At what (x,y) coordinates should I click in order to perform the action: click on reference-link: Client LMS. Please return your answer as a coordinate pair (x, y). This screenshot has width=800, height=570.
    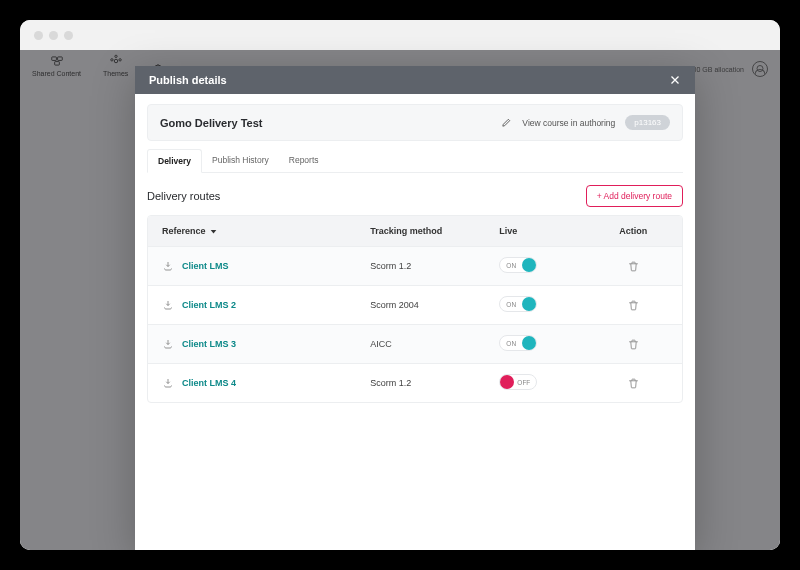
    Looking at the image, I should click on (206, 266).